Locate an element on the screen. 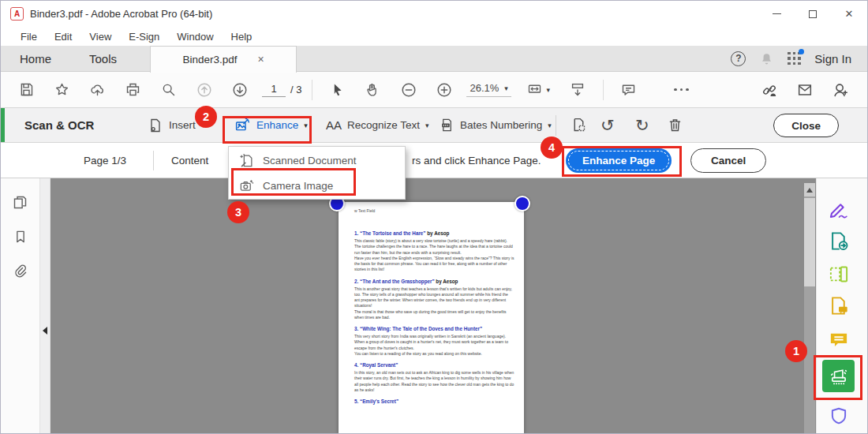  section-body: This classic fable (story) is about a ve… is located at coordinates (434, 256).